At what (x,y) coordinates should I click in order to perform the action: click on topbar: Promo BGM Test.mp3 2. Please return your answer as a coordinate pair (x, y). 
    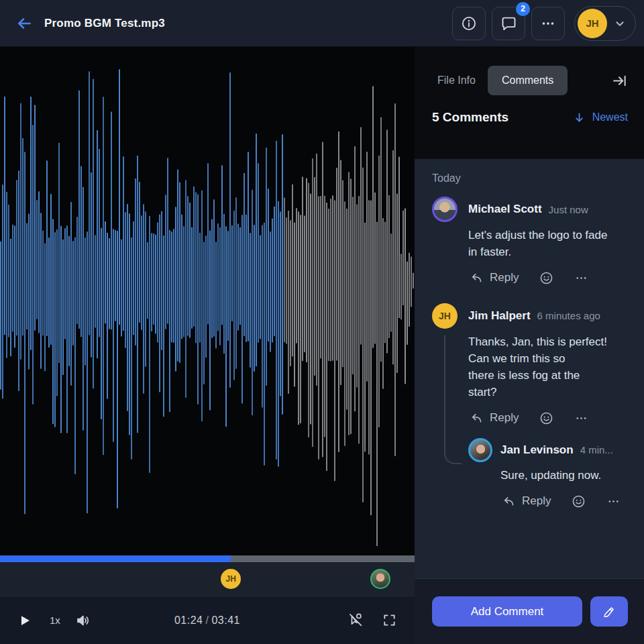
    Looking at the image, I should click on (322, 23).